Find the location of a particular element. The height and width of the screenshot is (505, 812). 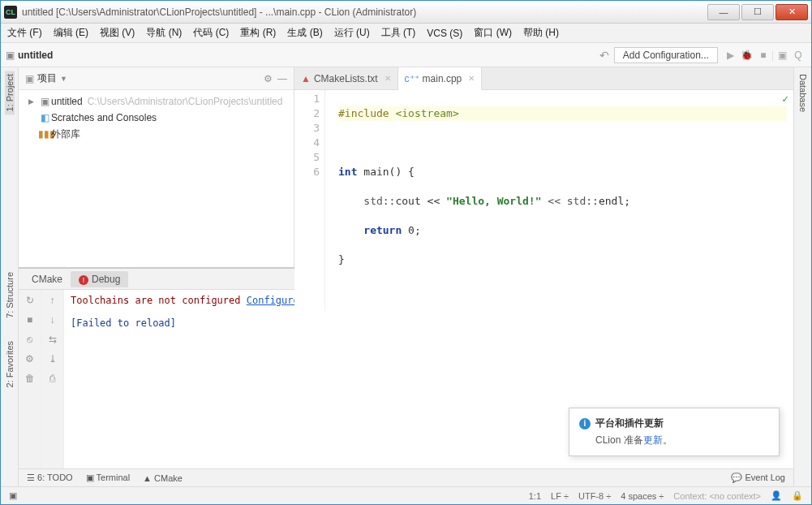

maximize-button: ☐ is located at coordinates (758, 12).